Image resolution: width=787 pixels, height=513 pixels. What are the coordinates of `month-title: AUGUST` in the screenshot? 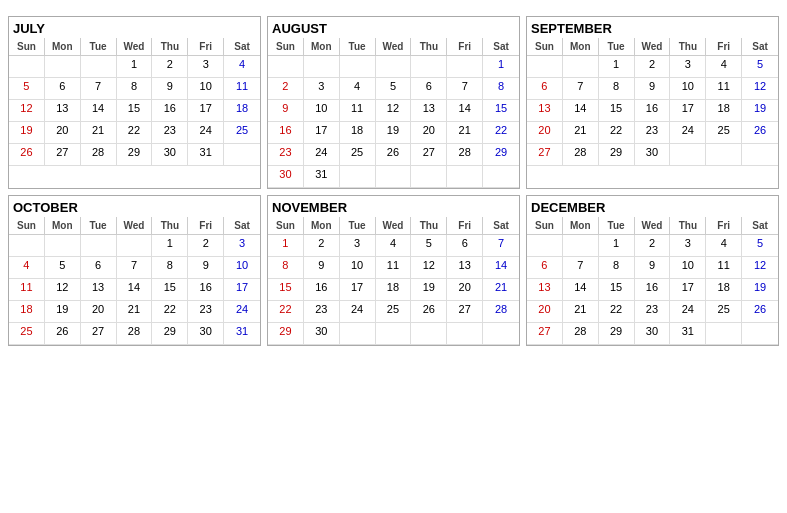 It's located at (394, 28).